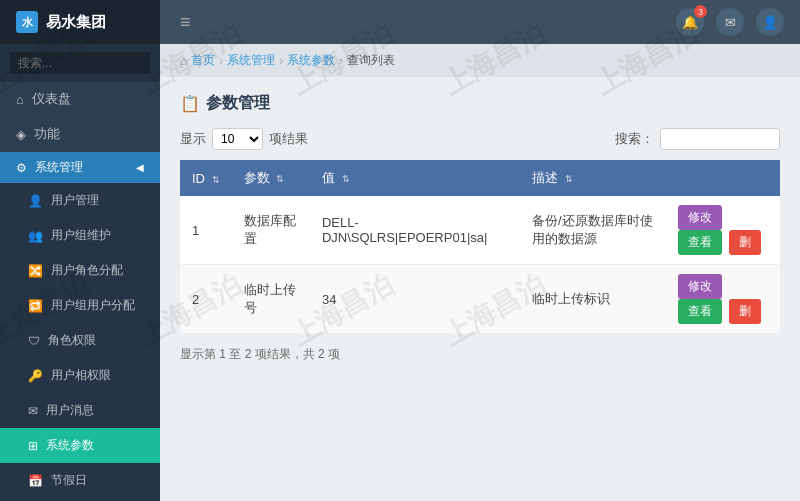 Image resolution: width=800 pixels, height=501 pixels. What do you see at coordinates (80, 63) in the screenshot?
I see `sidebar-search-input` at bounding box center [80, 63].